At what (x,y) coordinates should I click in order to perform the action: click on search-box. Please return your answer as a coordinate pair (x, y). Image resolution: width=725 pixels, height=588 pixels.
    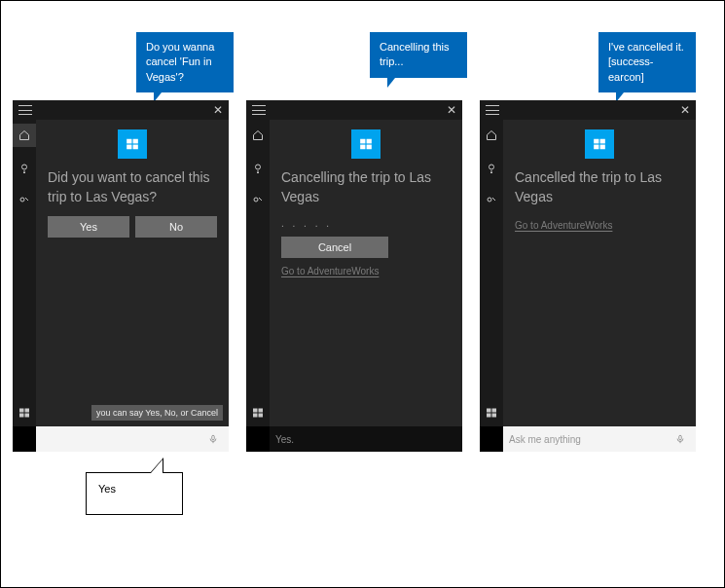
    Looking at the image, I should click on (132, 439).